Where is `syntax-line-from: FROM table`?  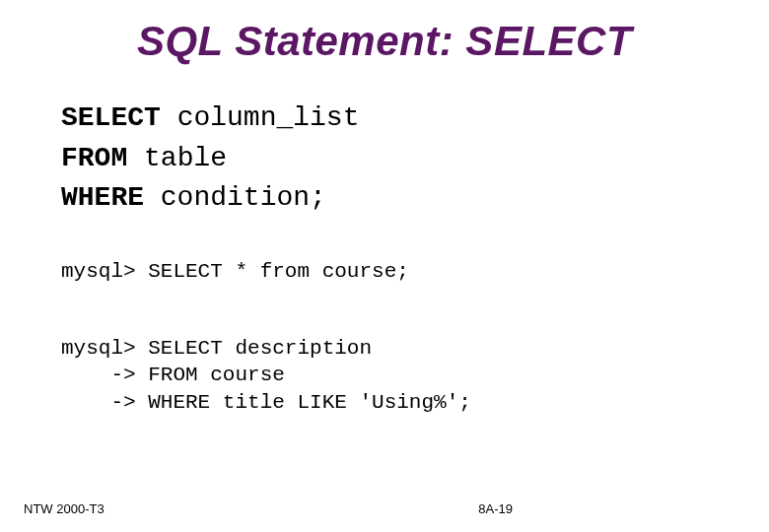
syntax-line-from: FROM table is located at coordinates (210, 160).